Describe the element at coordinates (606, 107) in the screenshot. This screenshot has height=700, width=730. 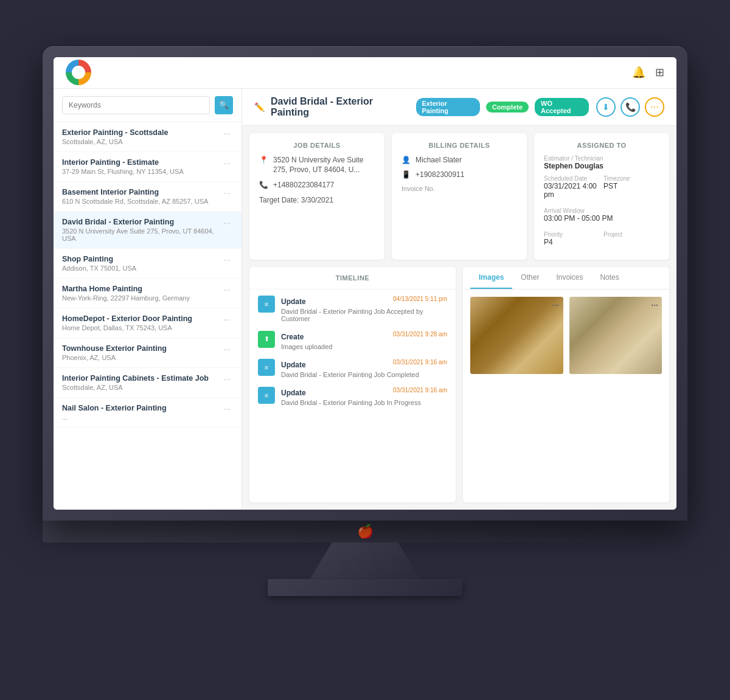
I see `download-button: ⬇` at that location.